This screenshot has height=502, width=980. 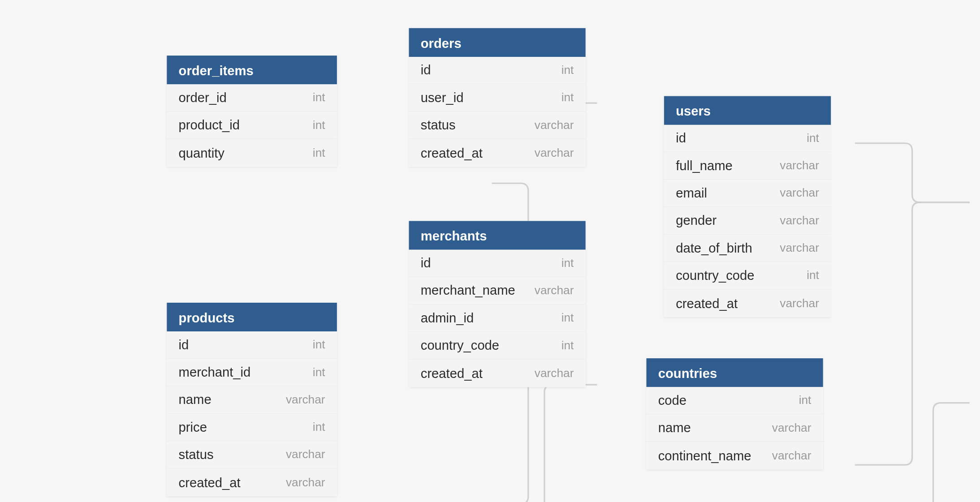 I want to click on column-row: quantityint, so click(x=252, y=153).